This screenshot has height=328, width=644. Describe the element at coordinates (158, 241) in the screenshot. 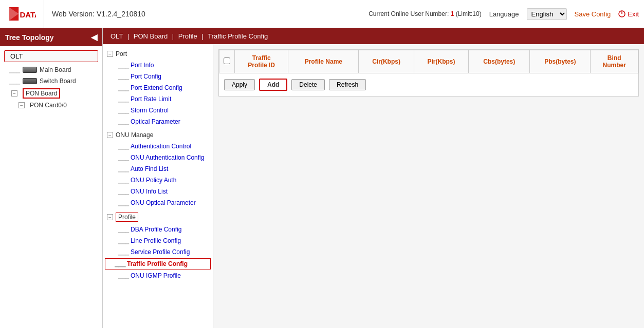

I see `nav-item-line-profile: ⎯⎯⎯Line Profile Config` at that location.